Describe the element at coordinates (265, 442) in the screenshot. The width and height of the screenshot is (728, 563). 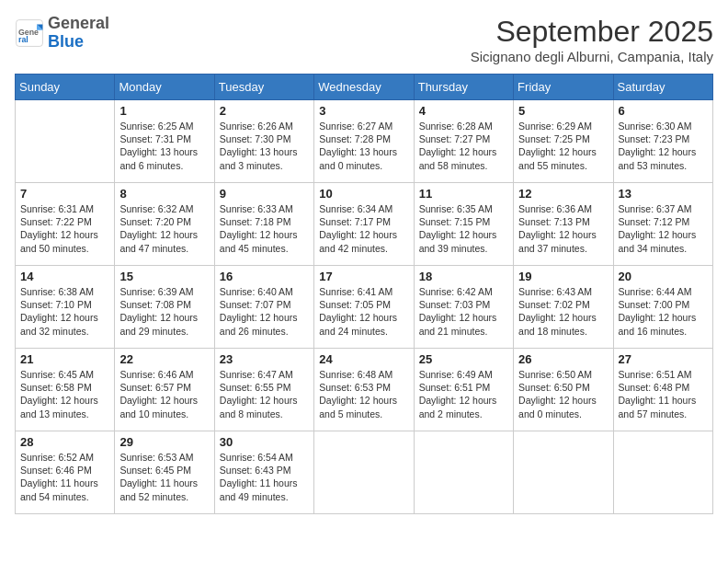
I see `day-number: 30` at that location.